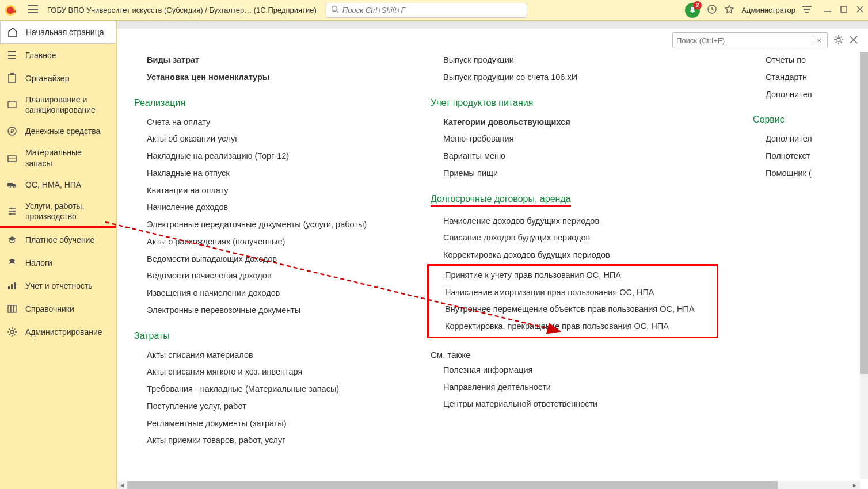 The height and width of the screenshot is (489, 868). What do you see at coordinates (573, 276) in the screenshot?
I see `link-item: Принятие к учету прав пользования ОС, НП…` at bounding box center [573, 276].